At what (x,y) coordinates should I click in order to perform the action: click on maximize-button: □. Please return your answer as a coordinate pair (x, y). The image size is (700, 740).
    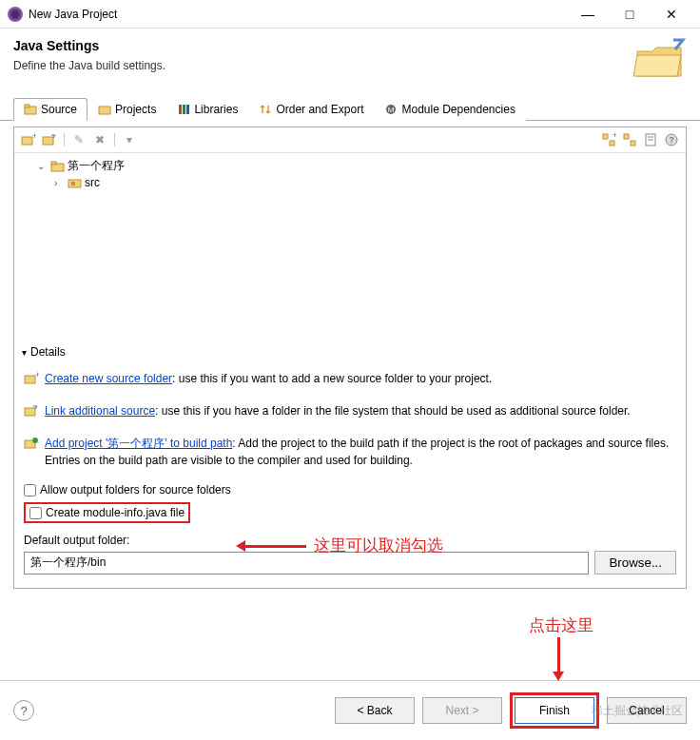
    Looking at the image, I should click on (630, 14).